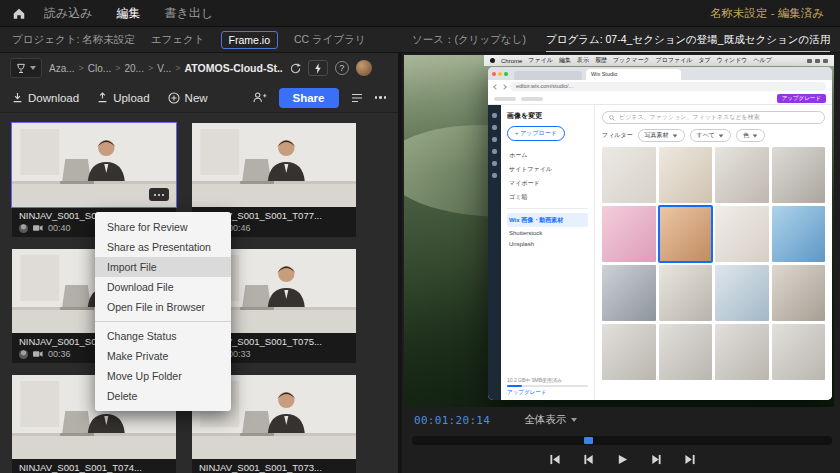 The width and height of the screenshot is (840, 473). What do you see at coordinates (496, 87) in the screenshot?
I see `back-icon` at bounding box center [496, 87].